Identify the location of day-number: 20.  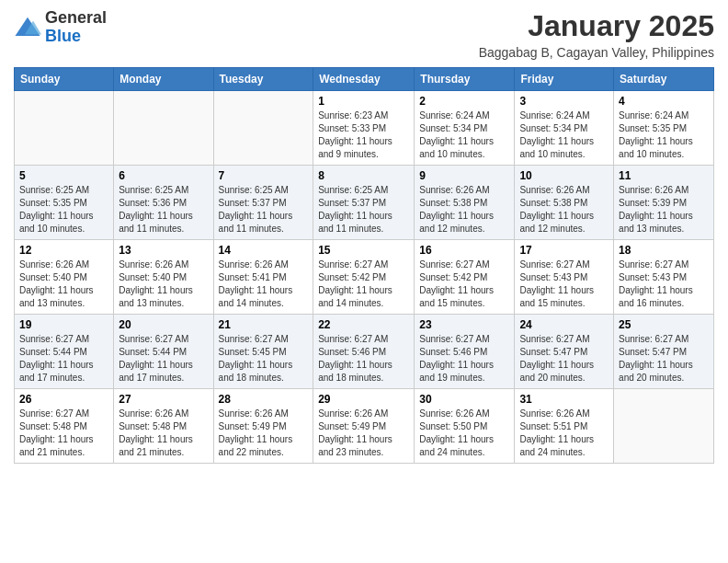
(164, 325).